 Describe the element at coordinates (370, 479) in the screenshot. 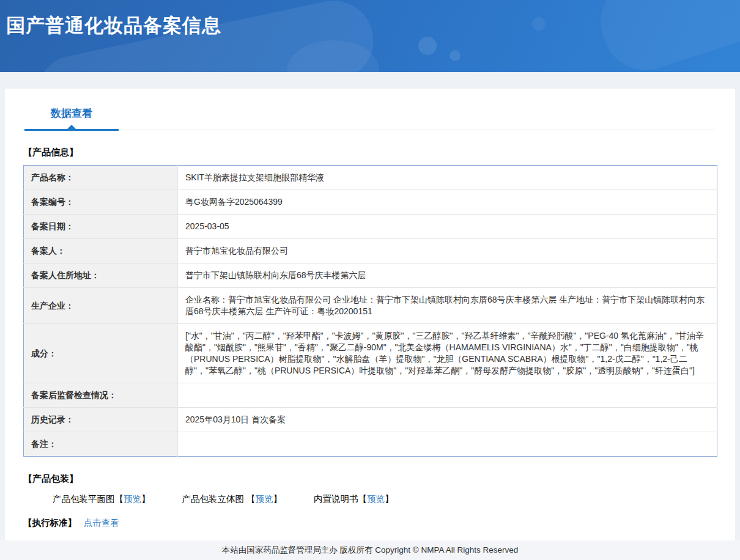

I see `section-title-product-packaging: 【产品包装】` at that location.